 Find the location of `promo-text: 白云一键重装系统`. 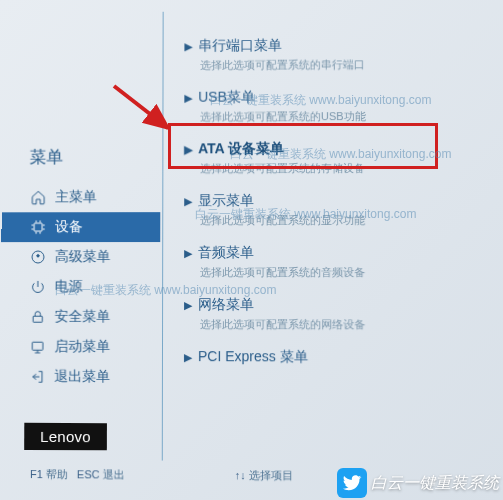

promo-text: 白云一键重装系统 is located at coordinates (435, 484).